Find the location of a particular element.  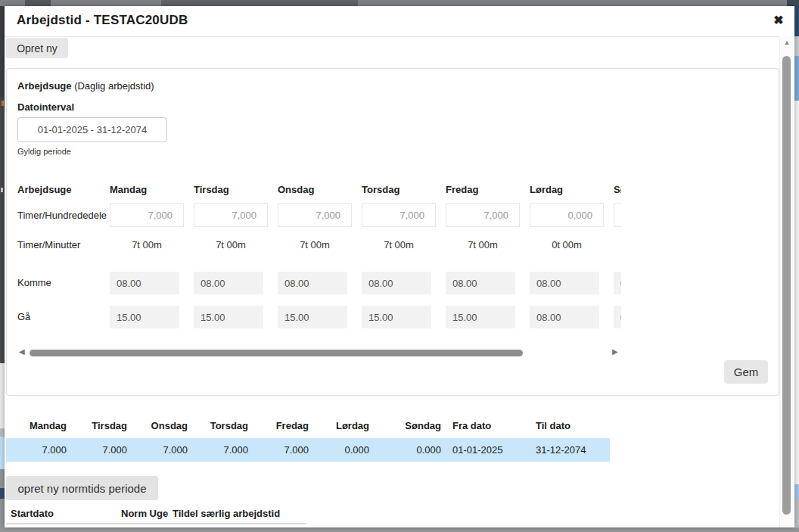

background-page-top-edge is located at coordinates (400, 3).